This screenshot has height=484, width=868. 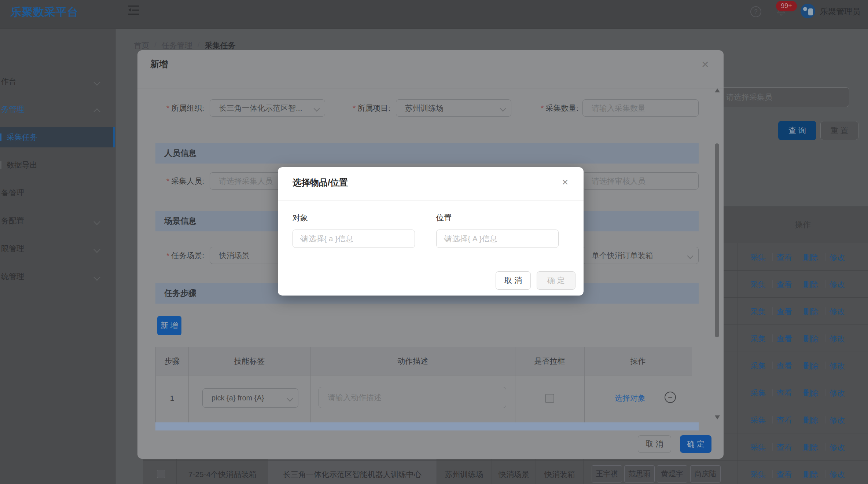 What do you see at coordinates (787, 6) in the screenshot?
I see `notification-badge: 99+` at bounding box center [787, 6].